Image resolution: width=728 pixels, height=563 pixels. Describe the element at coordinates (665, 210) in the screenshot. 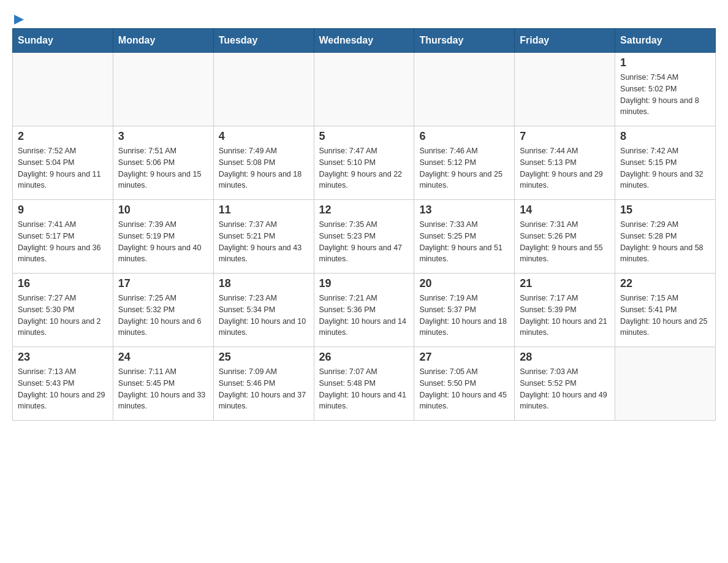

I see `day-number: 15` at that location.